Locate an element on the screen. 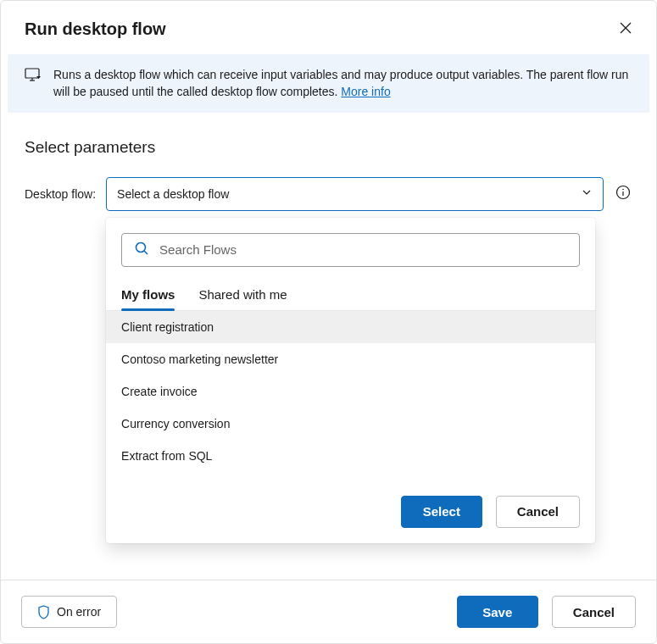  flow-item-extract-from-sql: Extract from SQL is located at coordinates (351, 456).